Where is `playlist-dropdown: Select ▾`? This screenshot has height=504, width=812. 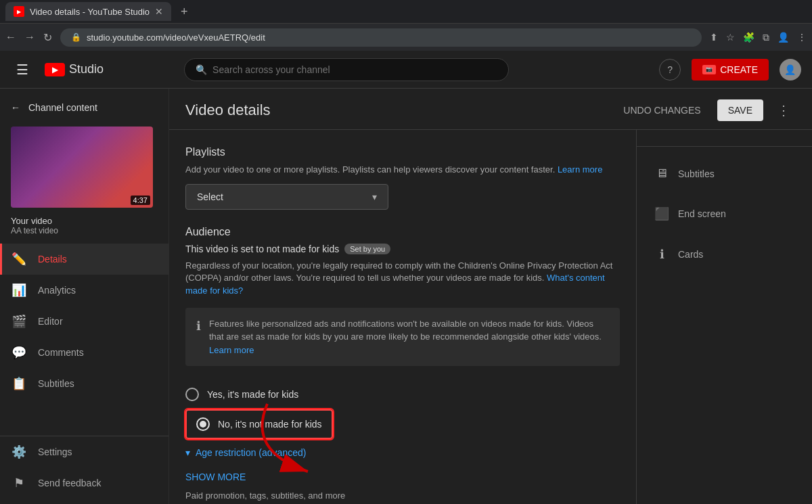 playlist-dropdown: Select ▾ is located at coordinates (287, 197).